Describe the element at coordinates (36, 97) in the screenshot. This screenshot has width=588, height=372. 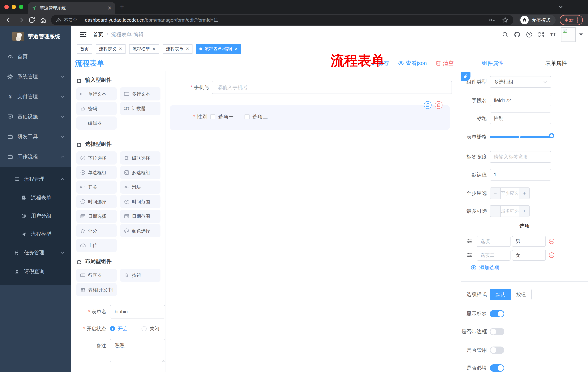
I see `sidebar-item-payment: ¥ 支付管理` at that location.